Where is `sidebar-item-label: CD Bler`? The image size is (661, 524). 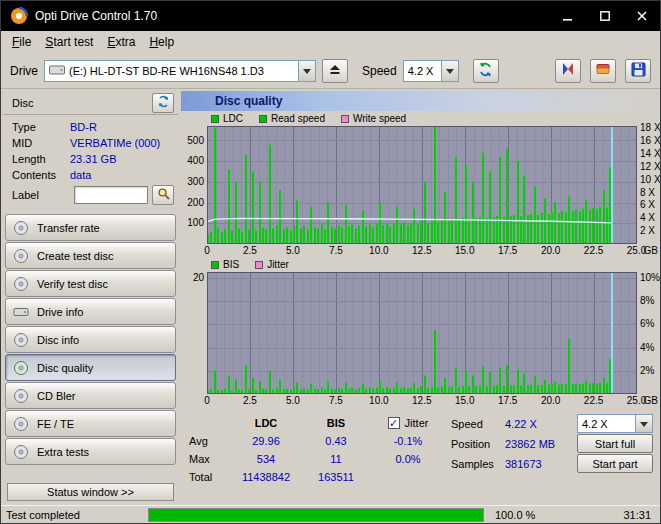
sidebar-item-label: CD Bler is located at coordinates (56, 396).